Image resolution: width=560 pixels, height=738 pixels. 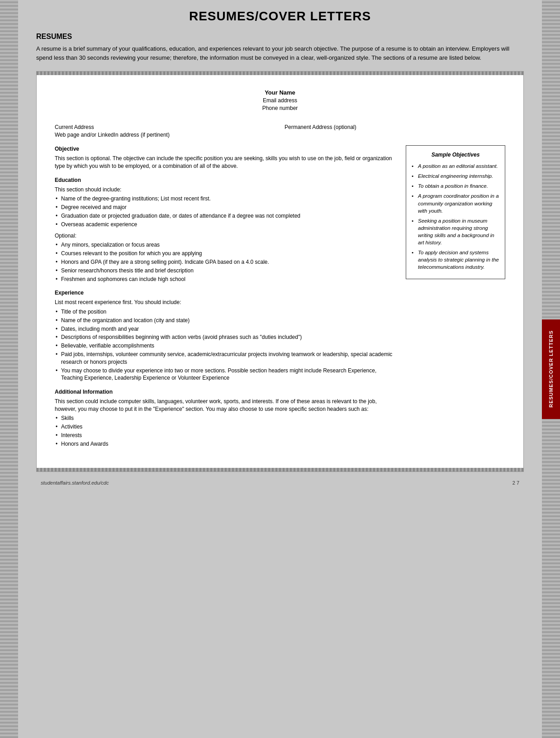 What do you see at coordinates (227, 435) in the screenshot?
I see `additional-item: Interests` at bounding box center [227, 435].